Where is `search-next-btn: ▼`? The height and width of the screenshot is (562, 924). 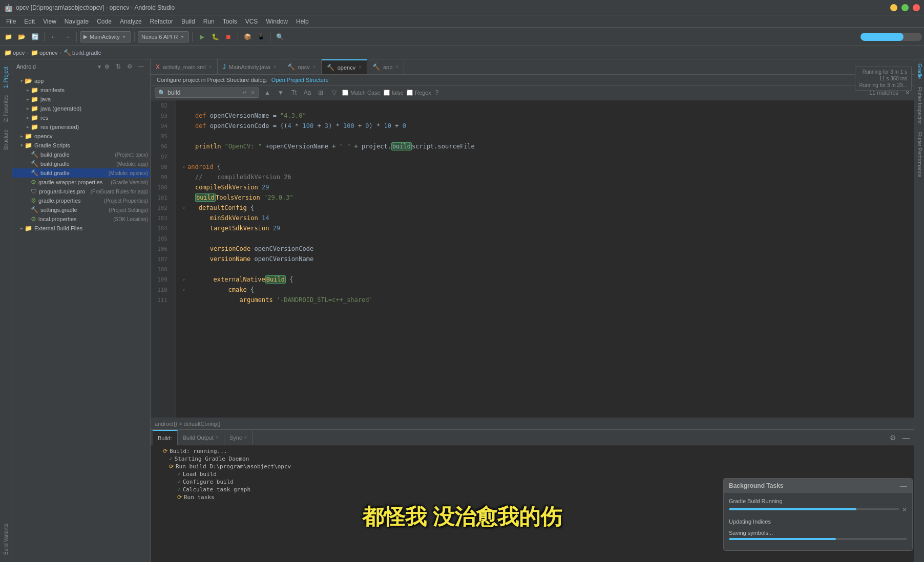 search-next-btn: ▼ is located at coordinates (281, 93).